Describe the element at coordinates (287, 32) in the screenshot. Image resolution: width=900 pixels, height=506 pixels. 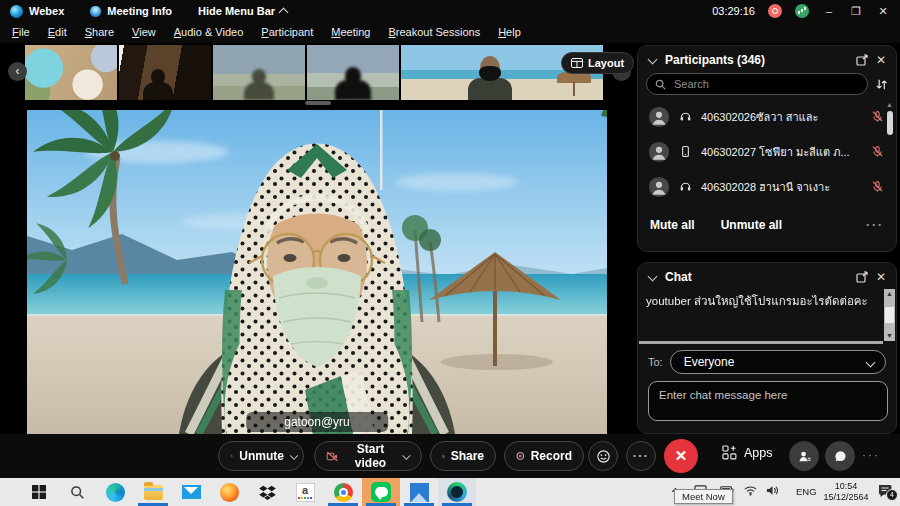
I see `menu-item-participant: Participant` at that location.